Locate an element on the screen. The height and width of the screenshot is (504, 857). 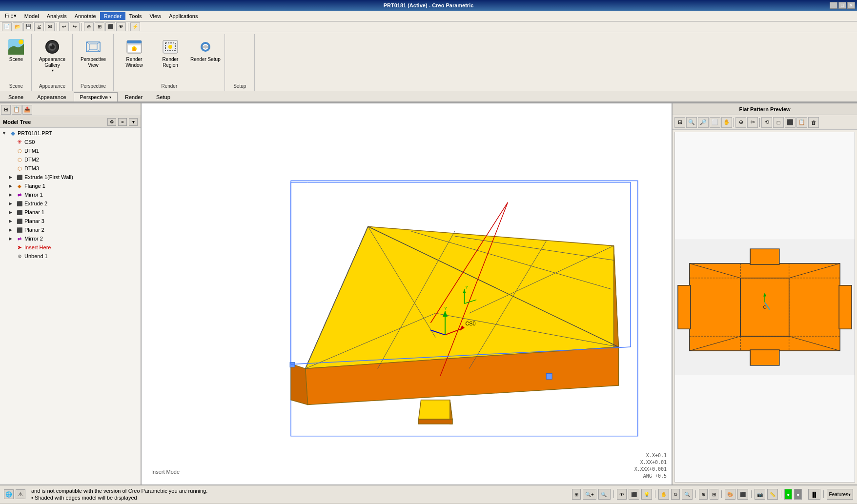
tree-item-extrude1: ▶ ⬛ Extrude 1(First Wall) is located at coordinates (70, 177).